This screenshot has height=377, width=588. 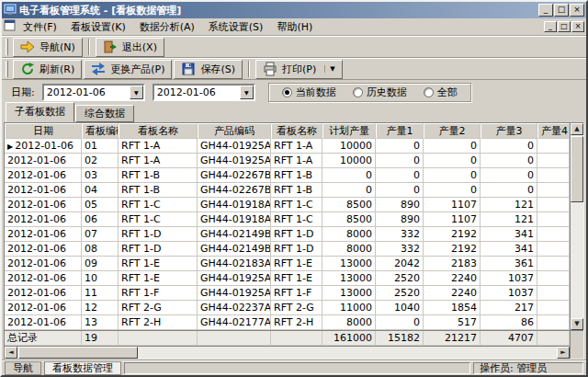 I want to click on total-cell, so click(x=553, y=338).